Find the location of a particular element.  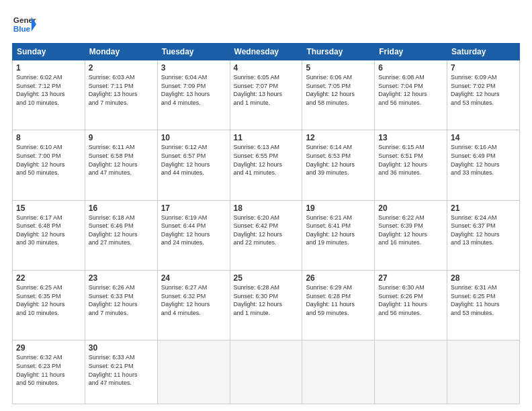

day-number: 11 is located at coordinates (266, 138).